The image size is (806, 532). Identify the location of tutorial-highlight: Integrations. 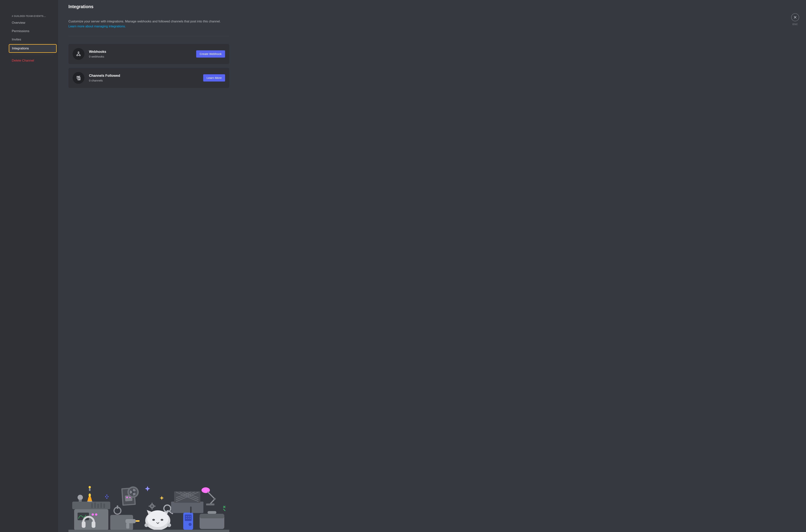
(33, 49).